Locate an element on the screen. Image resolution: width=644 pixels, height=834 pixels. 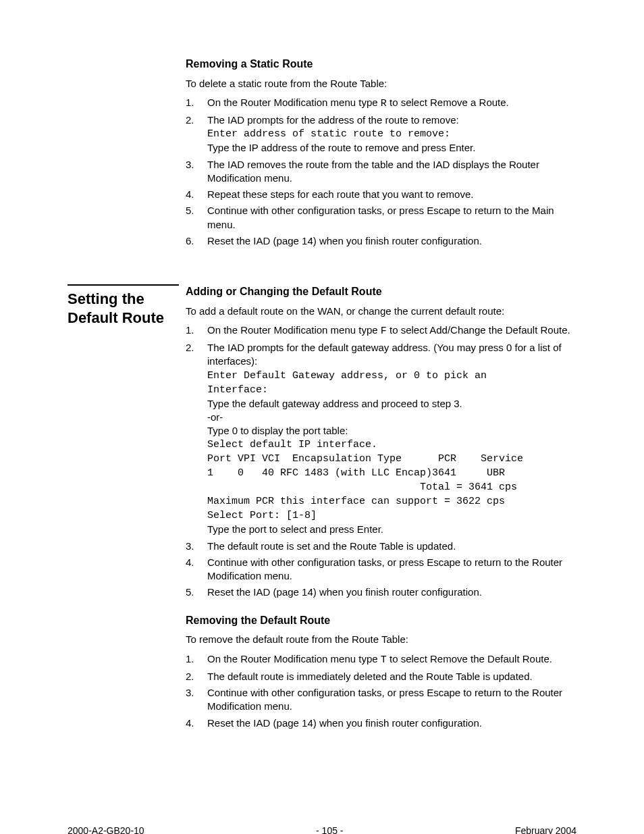
list-item: The IAD prompts for the default gateway … is located at coordinates (381, 439).